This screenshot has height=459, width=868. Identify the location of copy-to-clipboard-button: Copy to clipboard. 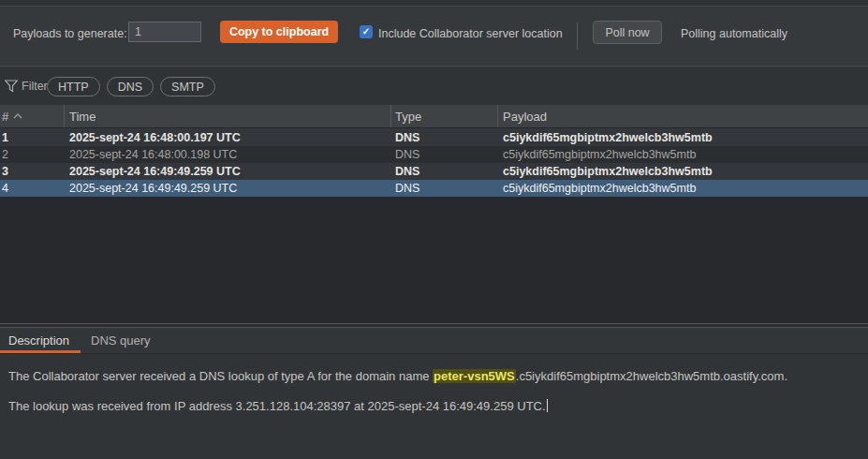
(279, 32).